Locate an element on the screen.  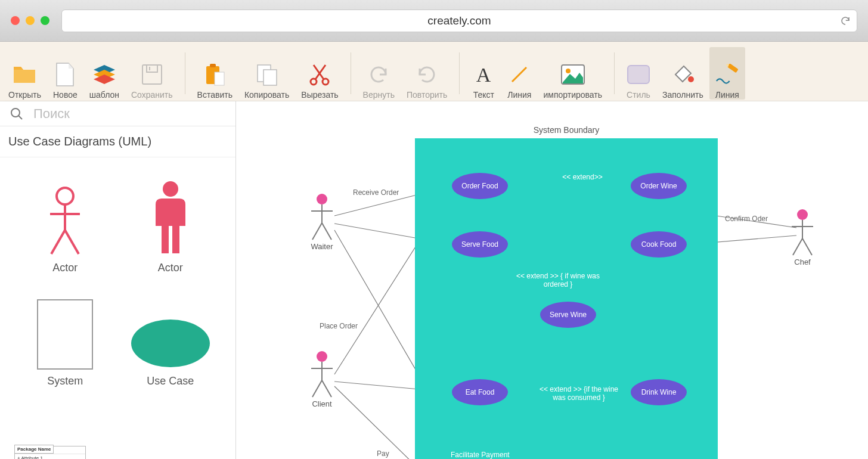
usecase-cook-food: Cook Food is located at coordinates (659, 244).